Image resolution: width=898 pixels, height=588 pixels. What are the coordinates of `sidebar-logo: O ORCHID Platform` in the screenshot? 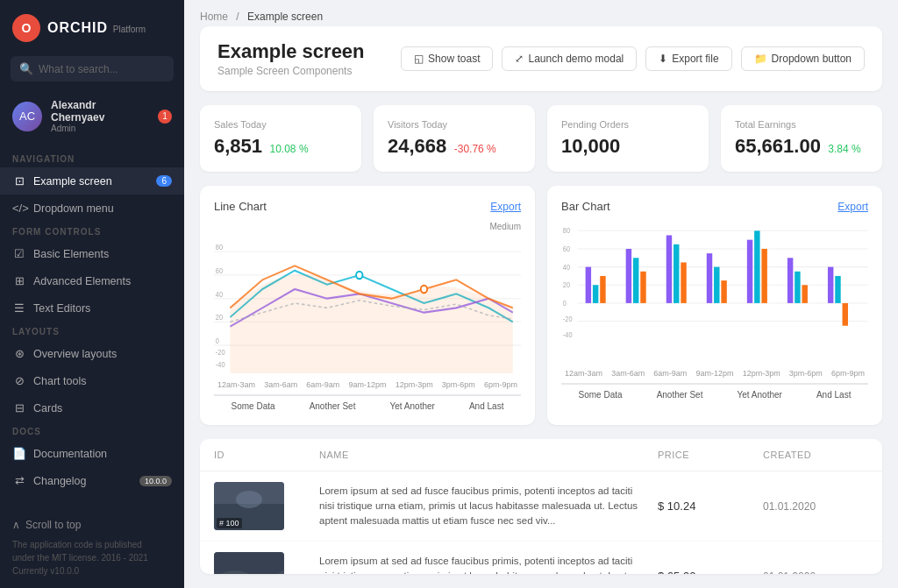 It's located at (92, 28).